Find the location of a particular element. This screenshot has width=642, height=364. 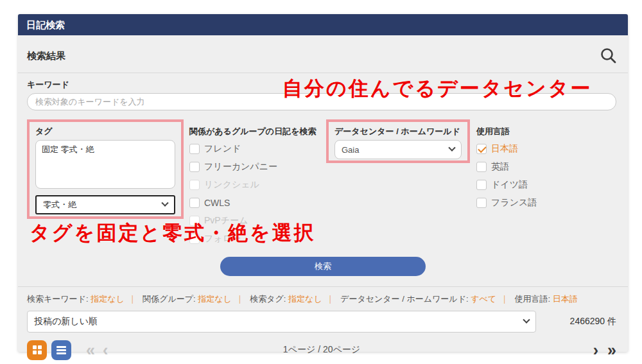

language-label: 使用言語 is located at coordinates (546, 132).